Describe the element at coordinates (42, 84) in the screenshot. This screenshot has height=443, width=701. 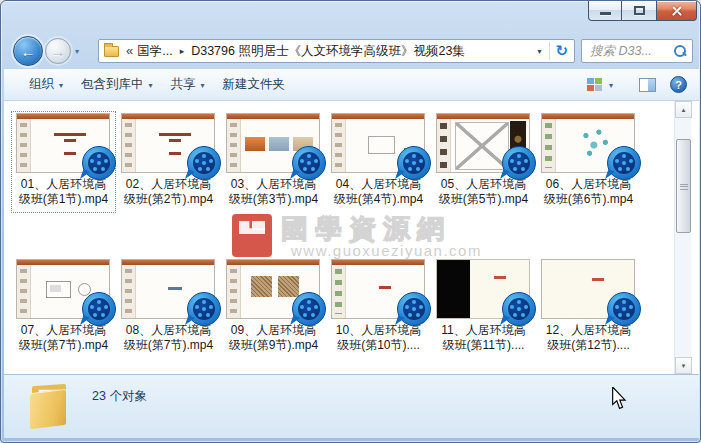
I see `organize-label: 组织` at that location.